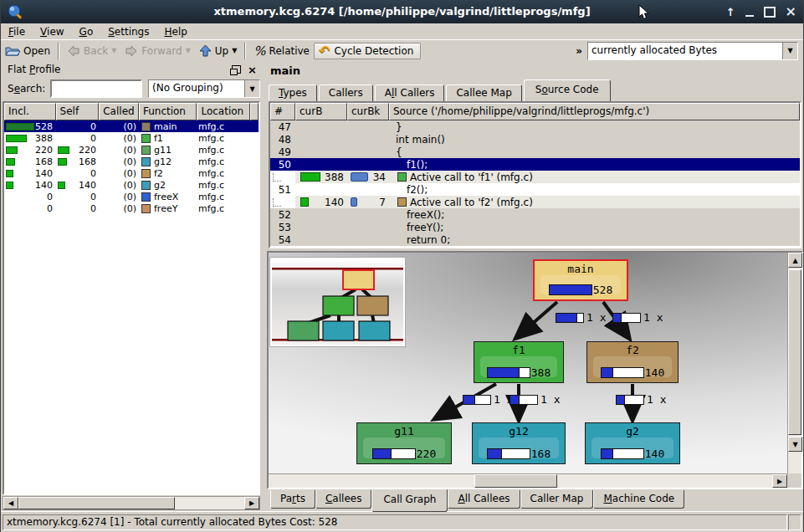 This screenshot has height=532, width=804. What do you see at coordinates (504, 373) in the screenshot?
I see `bar-fill` at bounding box center [504, 373].